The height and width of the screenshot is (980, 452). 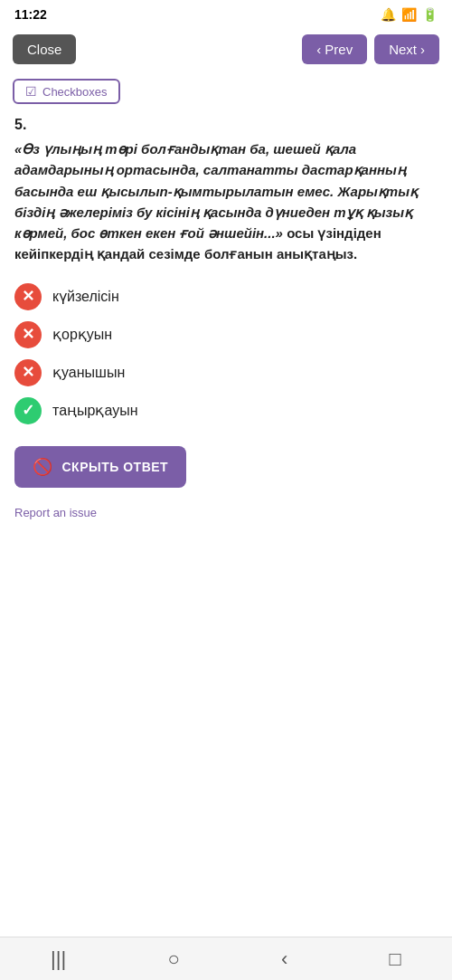 I want to click on checkboxes-label: Checkboxes, so click(x=75, y=92).